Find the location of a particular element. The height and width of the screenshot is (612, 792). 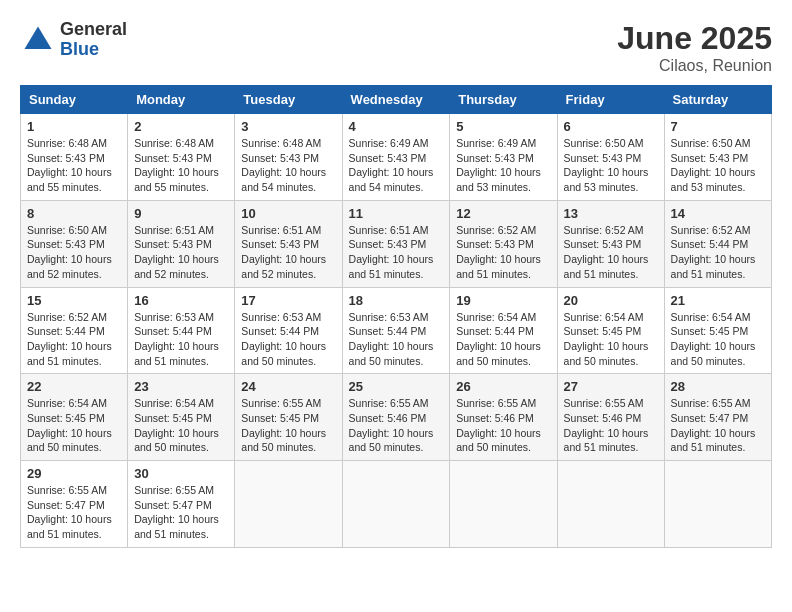

calendar-cell: 26 Sunrise: 6:55 AMSunset: 5:46 PMDaylig… is located at coordinates (504, 418).